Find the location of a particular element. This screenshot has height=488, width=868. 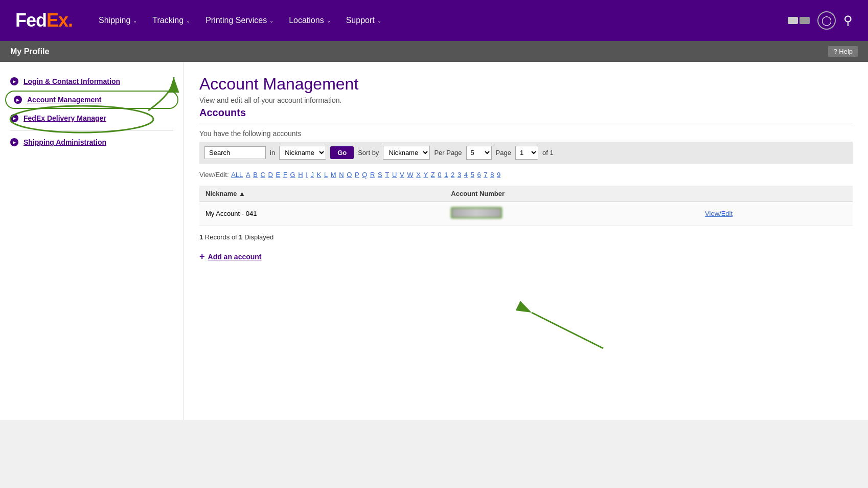

alpha-link-r: R is located at coordinates (372, 175).